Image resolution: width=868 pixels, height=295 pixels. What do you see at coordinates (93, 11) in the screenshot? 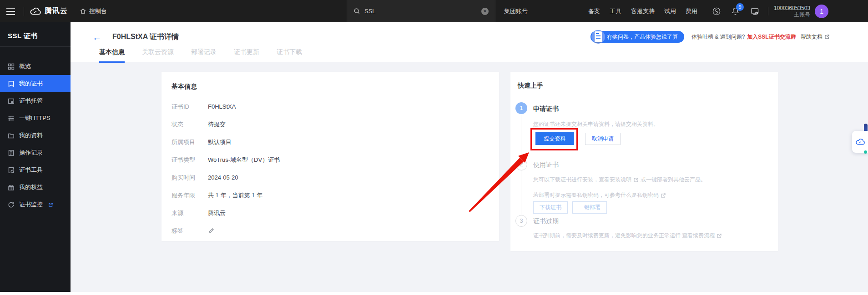
I see `console-link: 控制台` at bounding box center [93, 11].